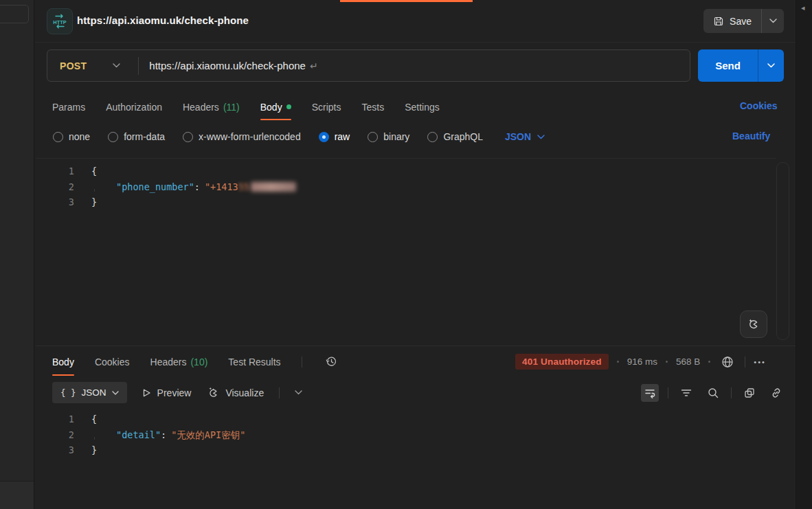 Image resolution: width=812 pixels, height=509 pixels. I want to click on response-format-dropdown: { } JSON, so click(89, 393).